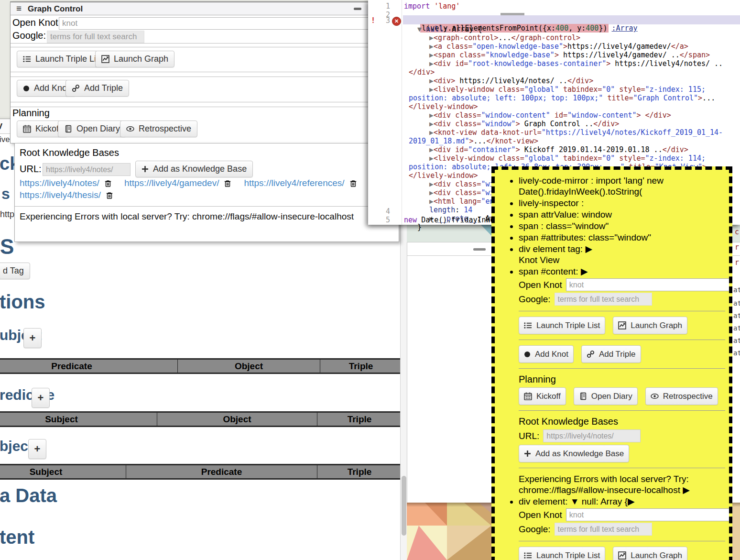 The width and height of the screenshot is (740, 560). What do you see at coordinates (17, 538) in the screenshot?
I see `bg-heading-fragment: tent` at bounding box center [17, 538].